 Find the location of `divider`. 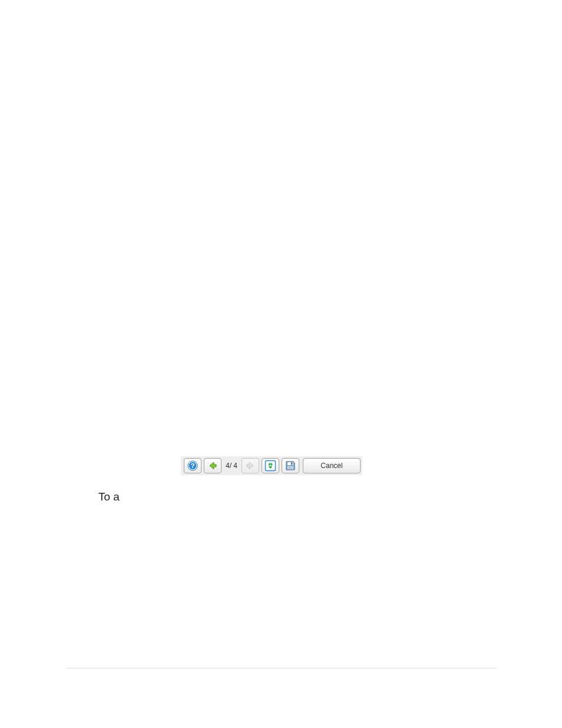

divider is located at coordinates (281, 668).